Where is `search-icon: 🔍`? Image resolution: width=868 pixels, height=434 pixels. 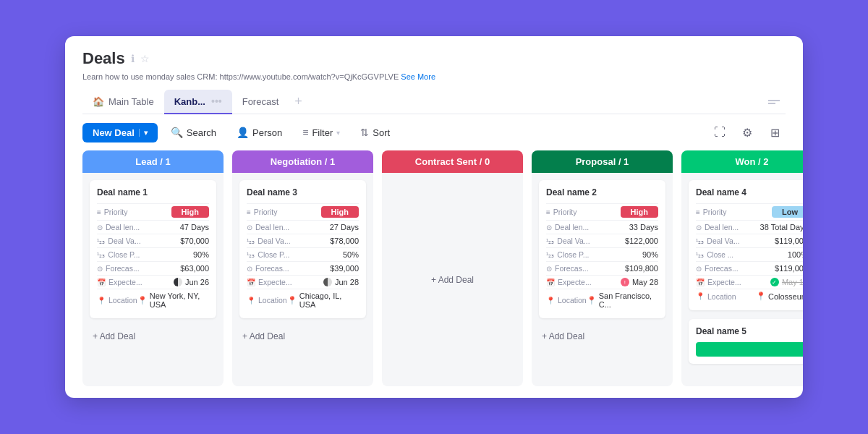 search-icon: 🔍 is located at coordinates (176, 132).